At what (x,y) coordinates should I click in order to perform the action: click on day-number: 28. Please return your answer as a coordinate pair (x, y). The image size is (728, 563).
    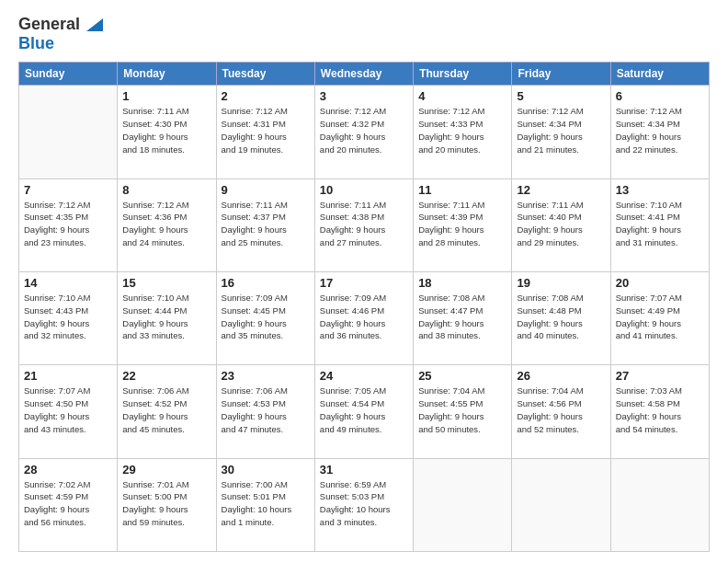
    Looking at the image, I should click on (68, 469).